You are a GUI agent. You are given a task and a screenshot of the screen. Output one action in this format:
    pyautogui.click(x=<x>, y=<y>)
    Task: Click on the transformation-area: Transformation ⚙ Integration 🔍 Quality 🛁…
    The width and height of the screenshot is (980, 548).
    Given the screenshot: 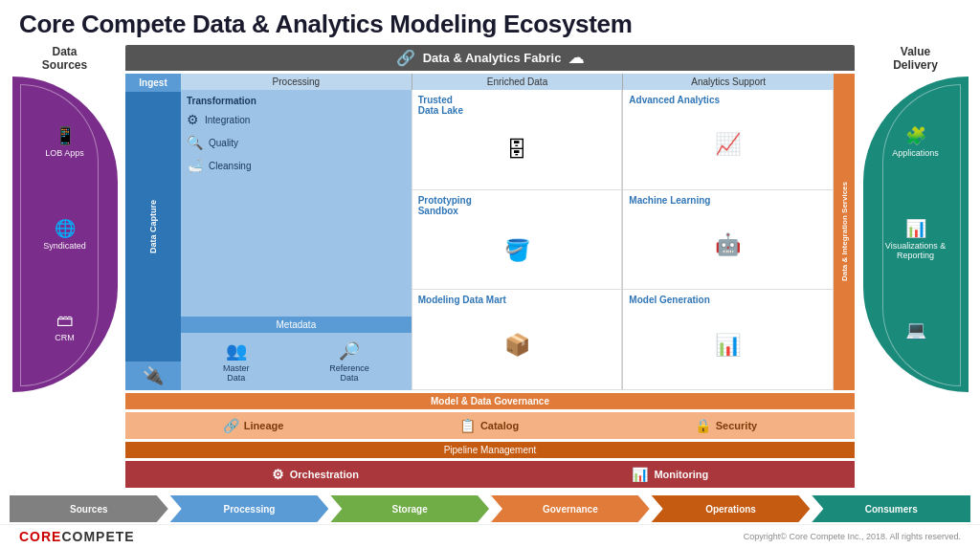 What is the action you would take?
    pyautogui.click(x=297, y=203)
    